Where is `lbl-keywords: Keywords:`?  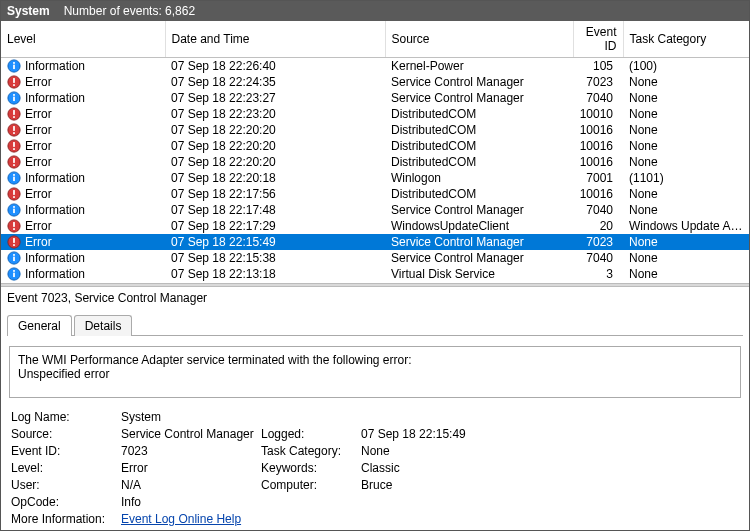 lbl-keywords: Keywords: is located at coordinates (311, 468).